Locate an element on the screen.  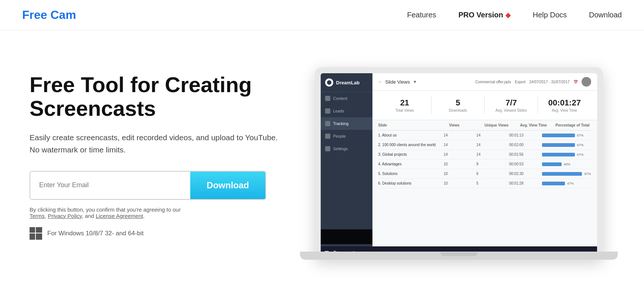
people-icon is located at coordinates (328, 136).